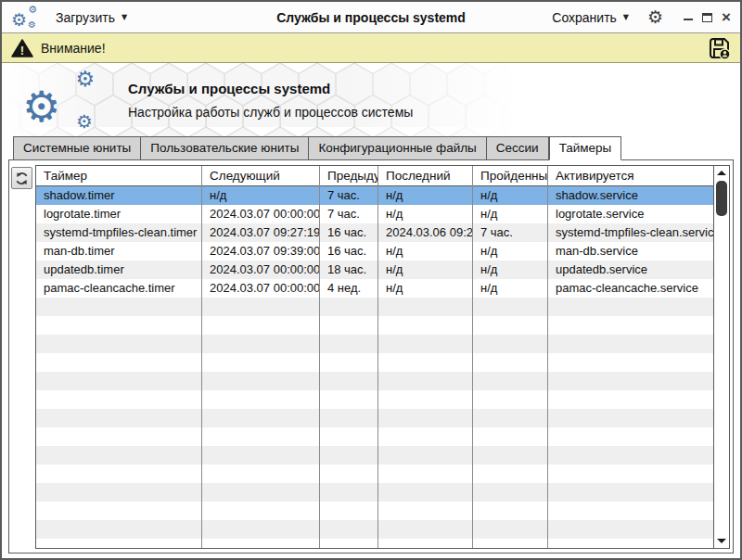 The height and width of the screenshot is (560, 742). I want to click on table-cell: man-db.timer, so click(119, 251).